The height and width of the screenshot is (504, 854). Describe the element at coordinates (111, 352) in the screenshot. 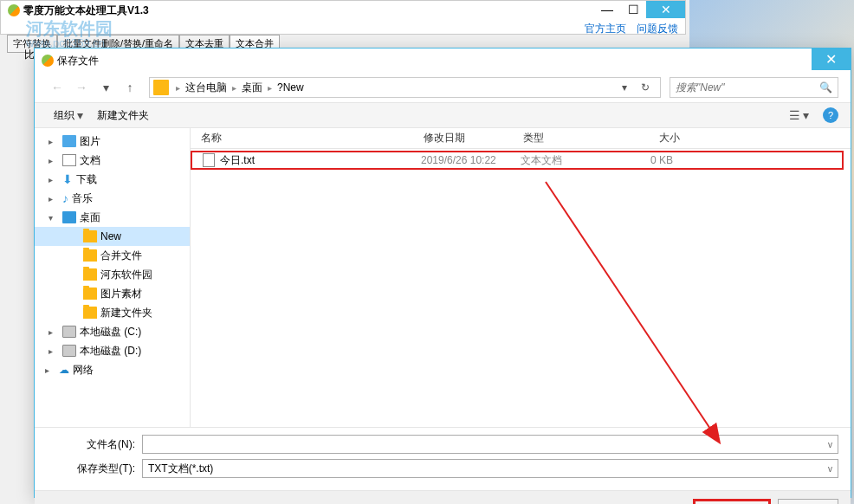

I see `tree-item-label: 本地磁盘 (D:)` at that location.